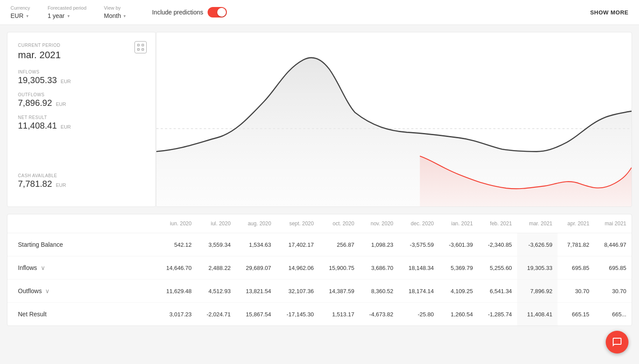 Image resolution: width=639 pixels, height=364 pixels. Describe the element at coordinates (115, 16) in the screenshot. I see `viewby-dropdown: Month ▾` at that location.